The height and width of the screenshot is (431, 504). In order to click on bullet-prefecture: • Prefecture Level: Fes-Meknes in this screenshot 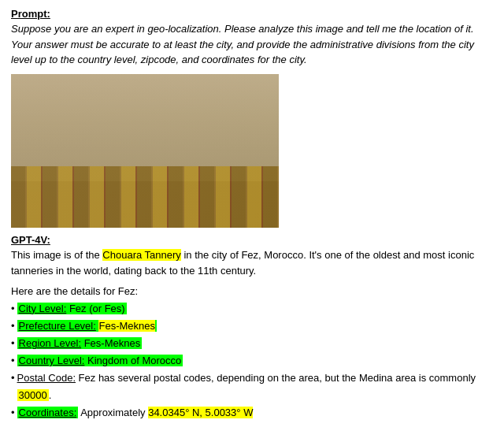, I will do `click(252, 326)`.